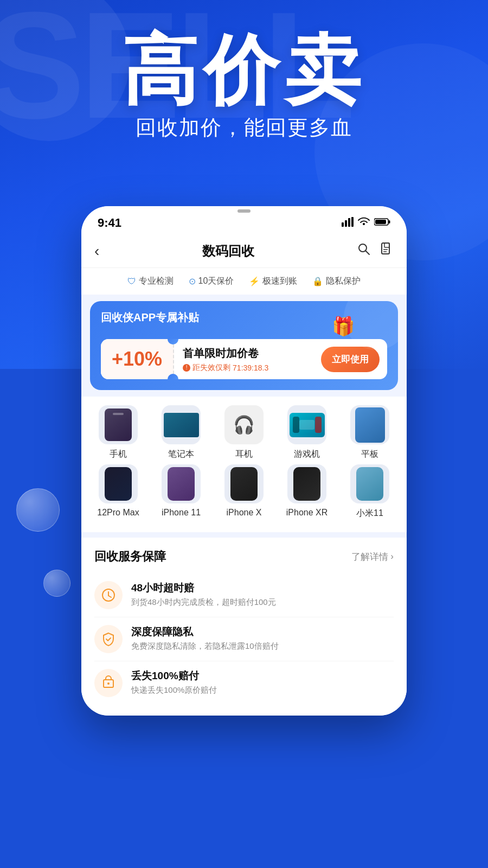 This screenshot has width=488, height=868. I want to click on document-button, so click(387, 251).